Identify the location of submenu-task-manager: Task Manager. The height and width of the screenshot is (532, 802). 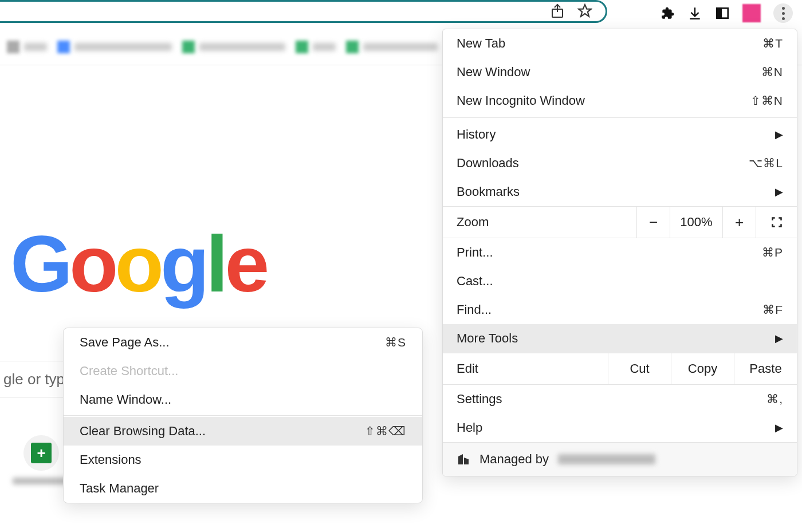
(243, 488).